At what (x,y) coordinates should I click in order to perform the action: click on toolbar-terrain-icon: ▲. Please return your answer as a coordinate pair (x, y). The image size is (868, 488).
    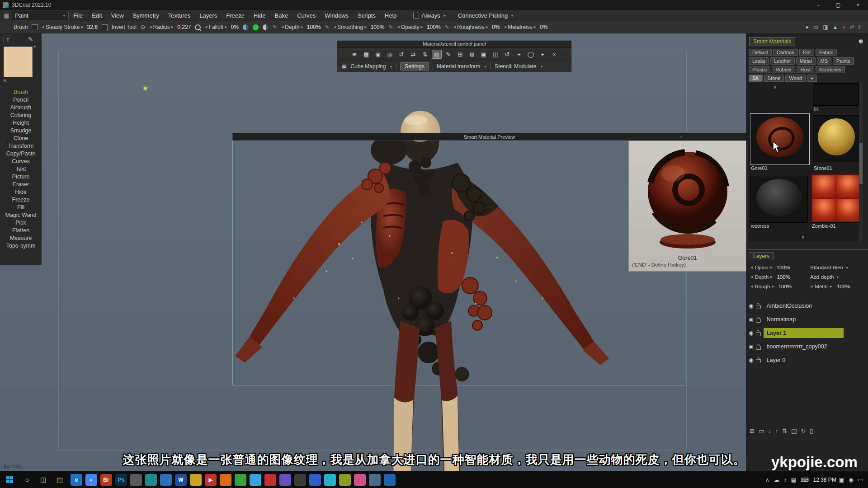
    Looking at the image, I should click on (835, 27).